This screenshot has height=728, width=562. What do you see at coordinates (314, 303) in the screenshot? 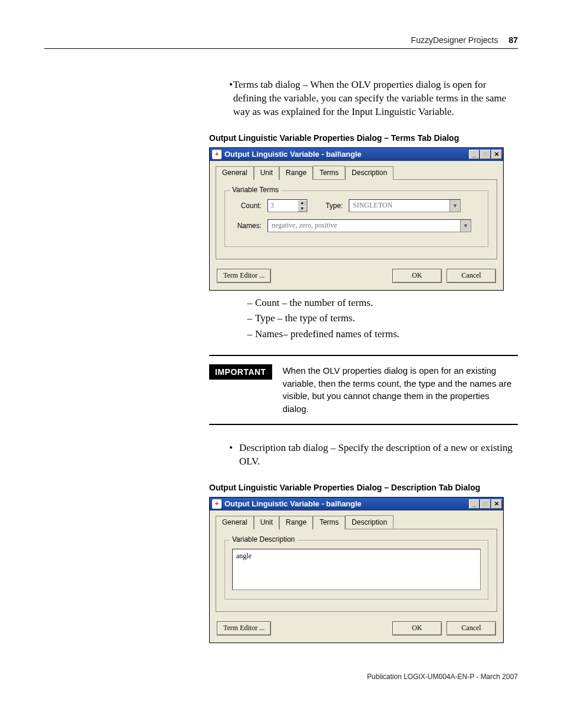
I see `sub-item: Count – the number of terms.` at bounding box center [314, 303].